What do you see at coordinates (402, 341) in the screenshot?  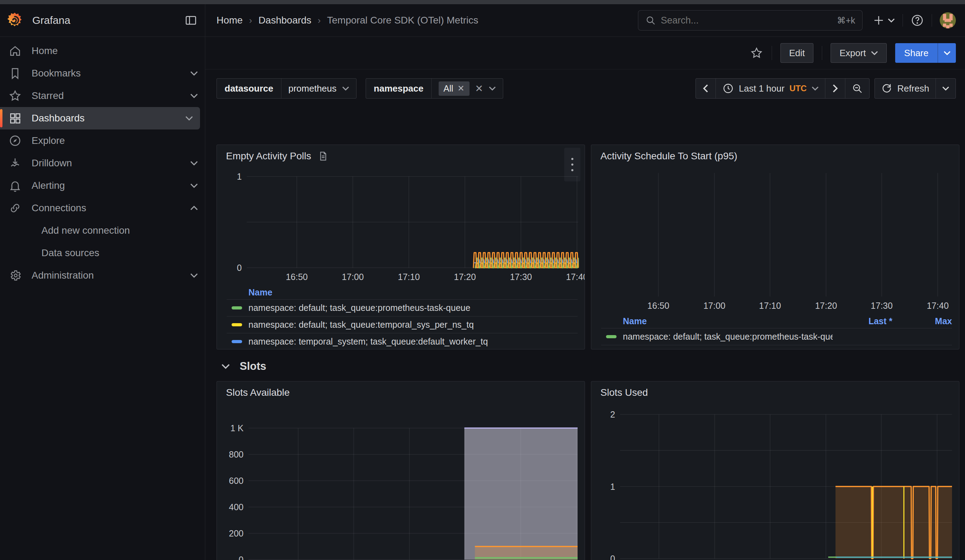 I see `legend-row: namespace: temporal_system; task_queue:d…` at bounding box center [402, 341].